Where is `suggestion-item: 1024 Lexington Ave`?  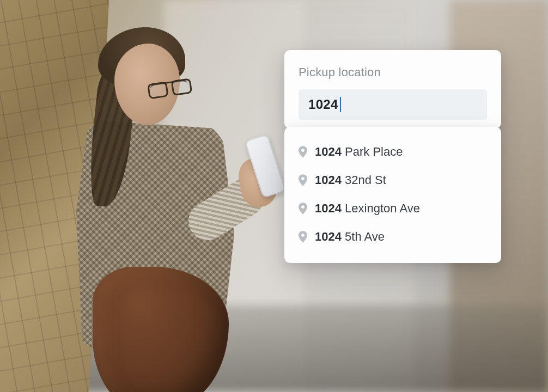 suggestion-item: 1024 Lexington Ave is located at coordinates (393, 209).